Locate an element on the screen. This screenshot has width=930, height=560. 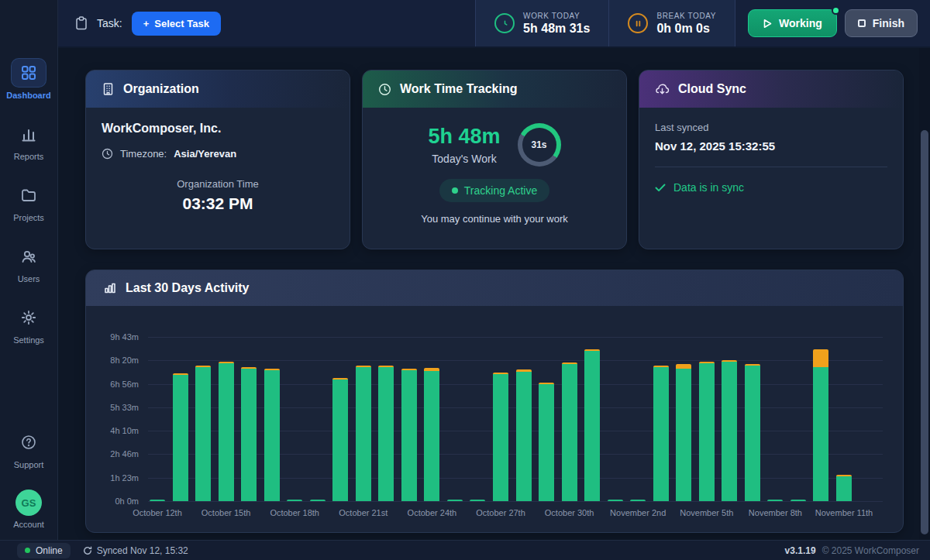
organization-card: Organization WorkComposer, Inc. Timezone… is located at coordinates (218, 160).